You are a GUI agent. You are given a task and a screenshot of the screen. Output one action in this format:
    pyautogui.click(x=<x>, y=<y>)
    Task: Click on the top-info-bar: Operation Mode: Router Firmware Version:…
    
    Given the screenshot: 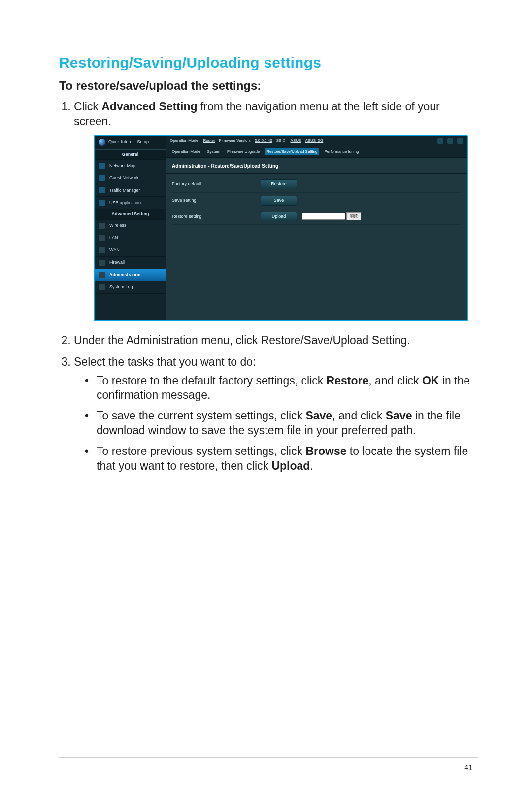 What is the action you would take?
    pyautogui.click(x=316, y=141)
    